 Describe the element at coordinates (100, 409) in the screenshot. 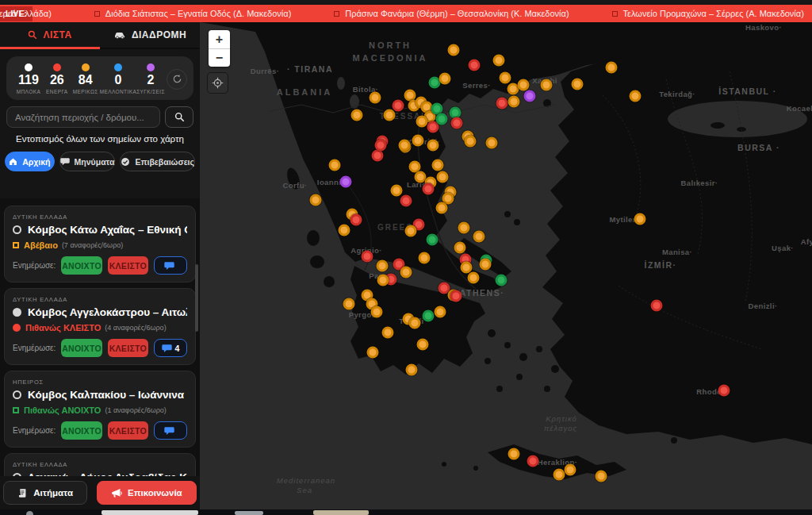

I see `blockade-card: ΗΠΕΙΡΟΣ Κόμβος Καλπακίου – Ιωάννινα Πιθα…` at that location.